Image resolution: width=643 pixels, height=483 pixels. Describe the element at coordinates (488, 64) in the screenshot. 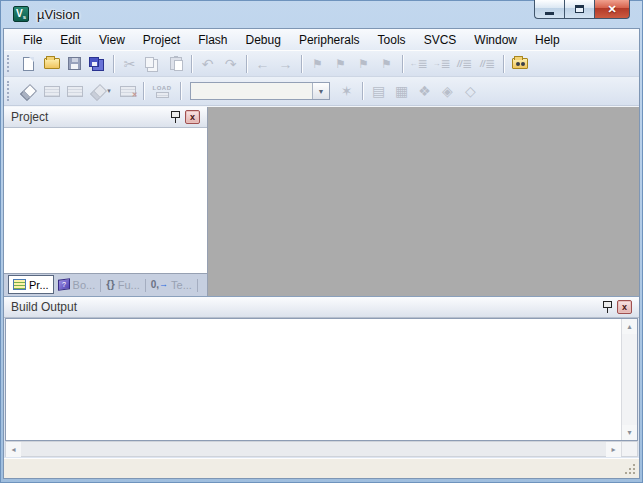

I see `uncomment-button: //≣` at that location.